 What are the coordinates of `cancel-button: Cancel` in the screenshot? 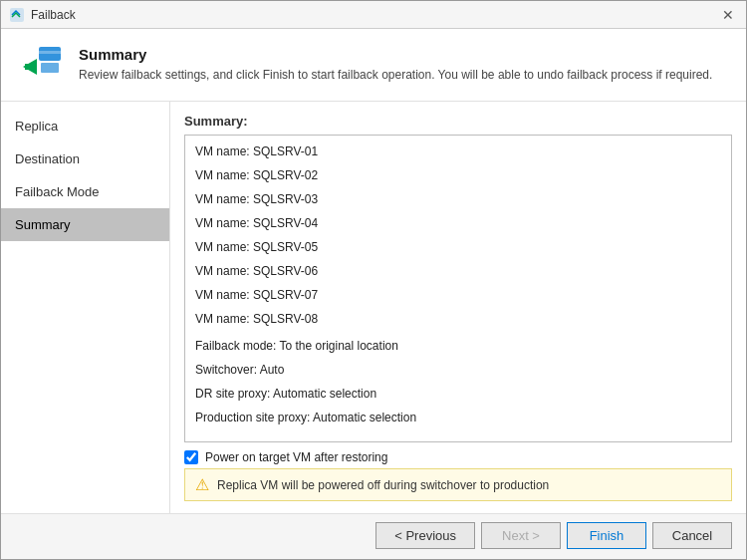 It's located at (692, 536).